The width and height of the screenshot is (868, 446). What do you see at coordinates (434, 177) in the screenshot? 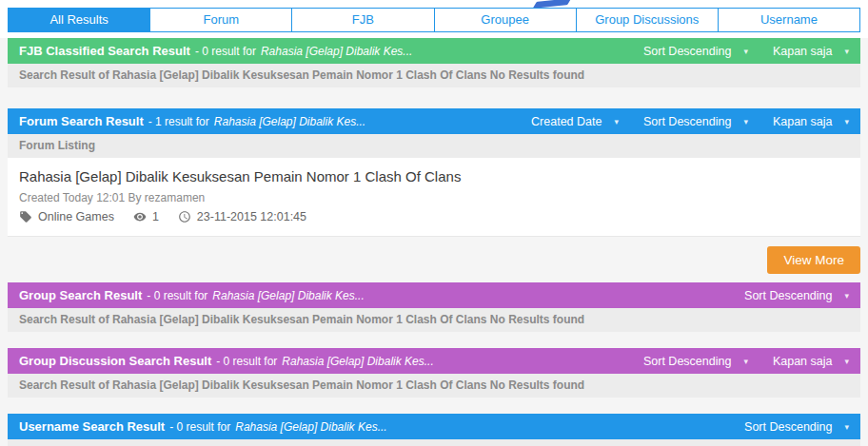
I see `forum-result-title-link: Rahasia [Gelap] Dibalik Kesuksesan Pemai…` at bounding box center [434, 177].